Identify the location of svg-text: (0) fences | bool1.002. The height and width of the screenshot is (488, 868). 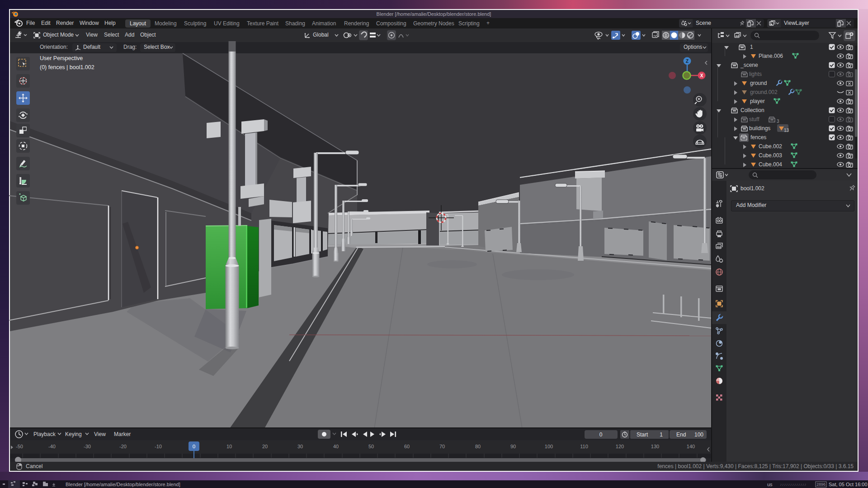
(67, 67).